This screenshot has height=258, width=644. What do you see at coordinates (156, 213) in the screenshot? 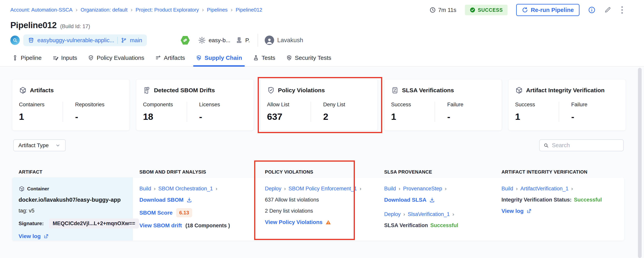
I see `sbom-score-link: SBOM Score` at bounding box center [156, 213].